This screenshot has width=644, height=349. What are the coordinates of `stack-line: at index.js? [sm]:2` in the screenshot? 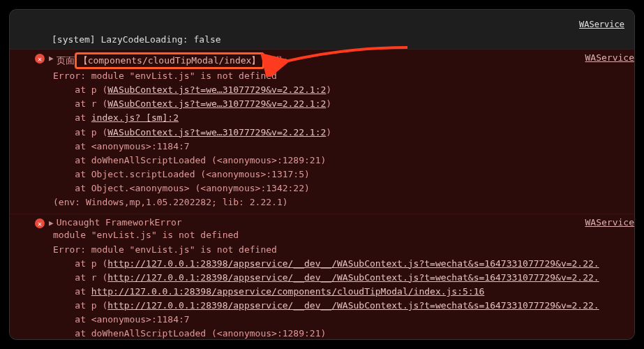 It's located at (339, 118).